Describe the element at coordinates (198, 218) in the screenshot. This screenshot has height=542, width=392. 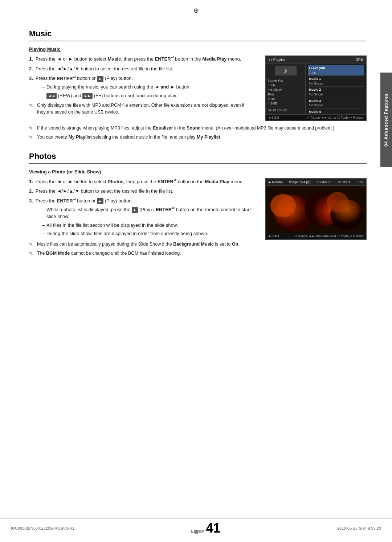
I see `photos-content-row: 1. Press the ◄ or ► button to select Pho…` at that location.